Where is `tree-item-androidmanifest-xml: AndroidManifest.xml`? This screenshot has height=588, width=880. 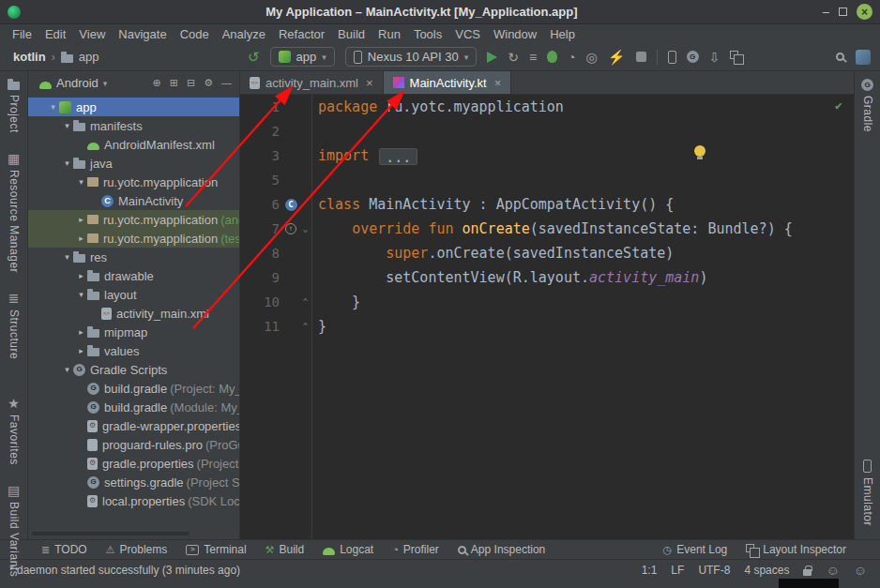
tree-item-androidmanifest-xml: AndroidManifest.xml is located at coordinates (133, 144).